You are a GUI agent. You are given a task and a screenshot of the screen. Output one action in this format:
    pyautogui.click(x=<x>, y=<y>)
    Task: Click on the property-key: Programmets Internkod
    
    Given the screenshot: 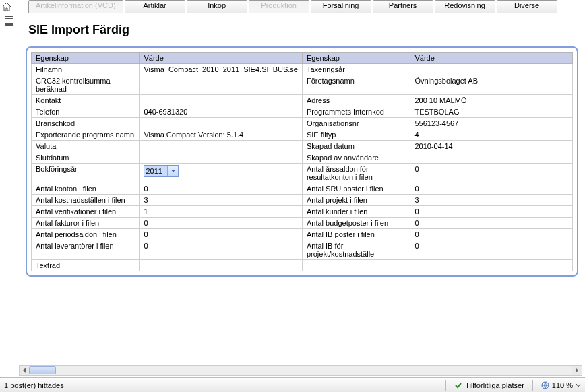 What is the action you would take?
    pyautogui.click(x=356, y=112)
    